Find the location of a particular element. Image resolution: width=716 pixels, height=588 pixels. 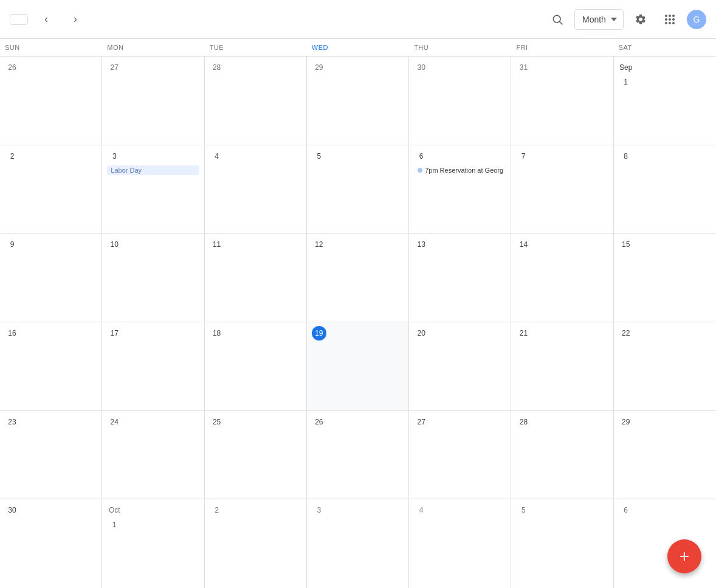

prev-button: ‹ is located at coordinates (46, 19).